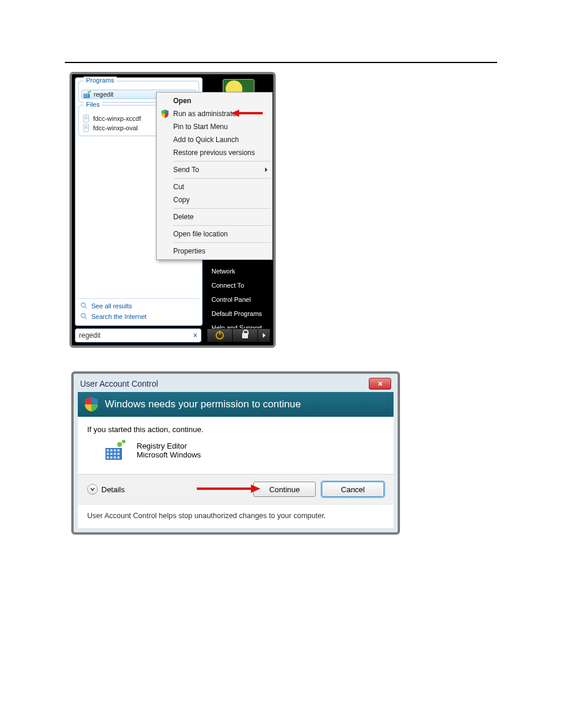 The width and height of the screenshot is (562, 728). What do you see at coordinates (245, 335) in the screenshot?
I see `lock-button` at bounding box center [245, 335].